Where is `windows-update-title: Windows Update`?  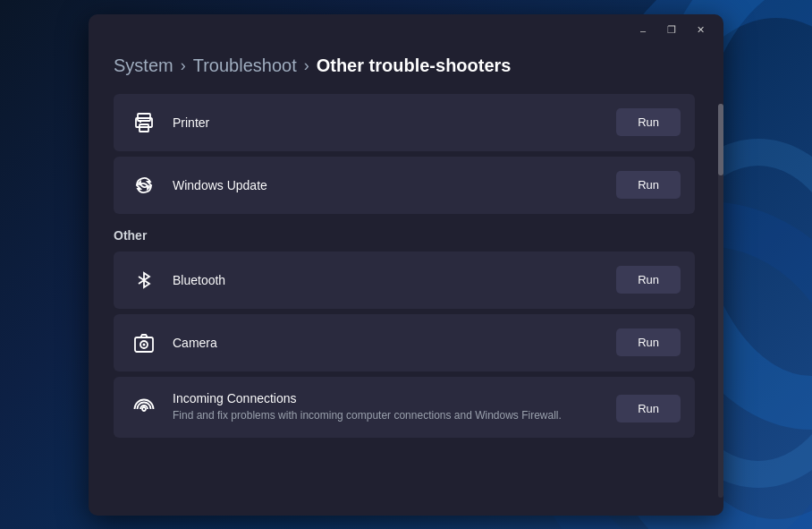 windows-update-title: Windows Update is located at coordinates (387, 185).